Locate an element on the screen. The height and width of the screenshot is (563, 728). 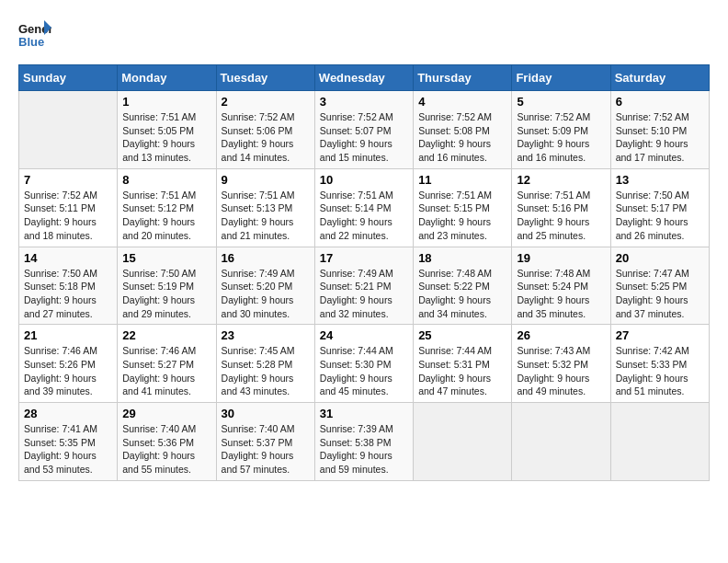
day-number: 16 is located at coordinates (266, 258).